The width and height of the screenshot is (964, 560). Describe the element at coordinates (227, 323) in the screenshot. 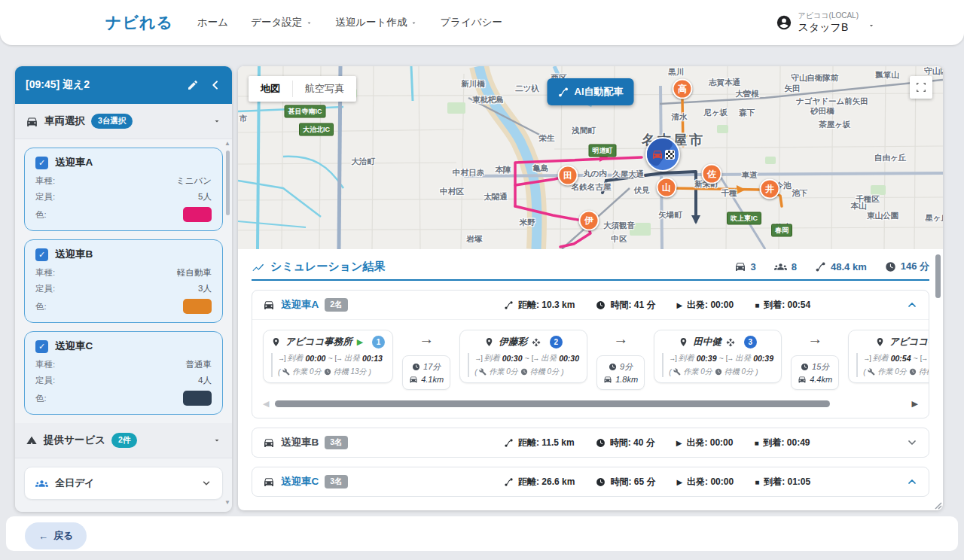

I see `sidebar-scrollbar: ▲ ▼` at that location.